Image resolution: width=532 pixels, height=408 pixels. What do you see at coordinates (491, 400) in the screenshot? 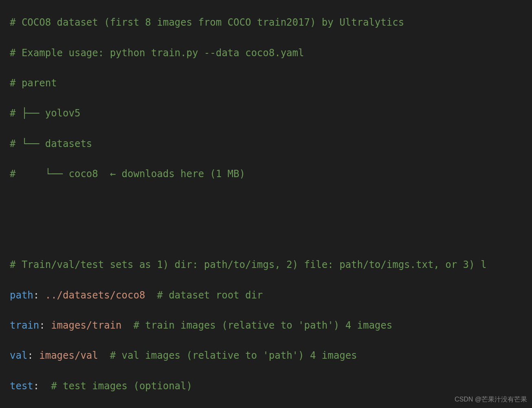
I see `watermark-text: CSDN @芒果汁没有芒果` at bounding box center [491, 400].